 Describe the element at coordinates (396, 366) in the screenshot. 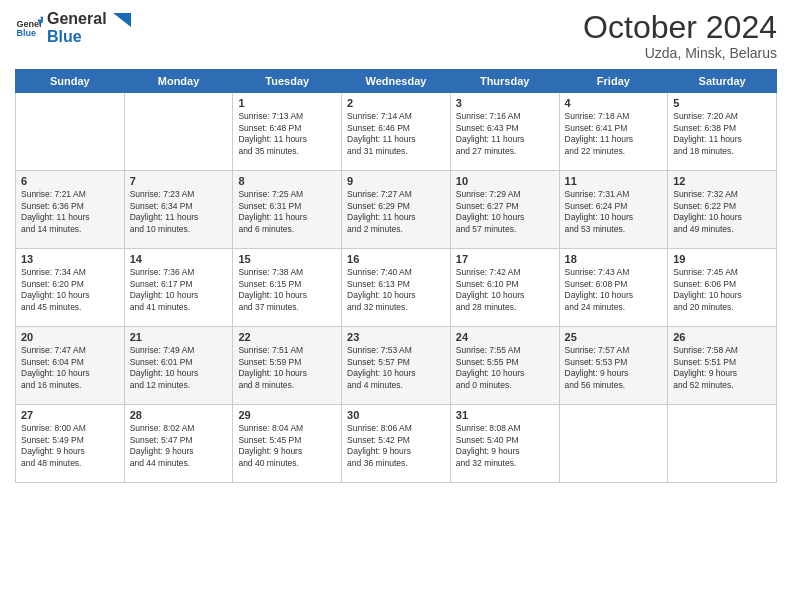

I see `week-row-4: 20Sunrise: 7:47 AM Sunset: 6:04 PM Dayli…` at that location.